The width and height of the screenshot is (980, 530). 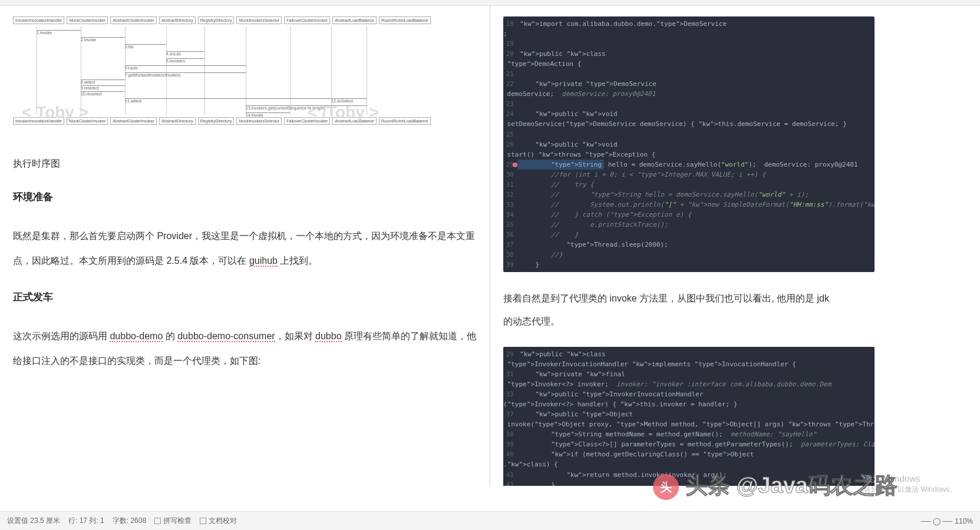 I want to click on link-guihub: guihub, so click(x=263, y=261).